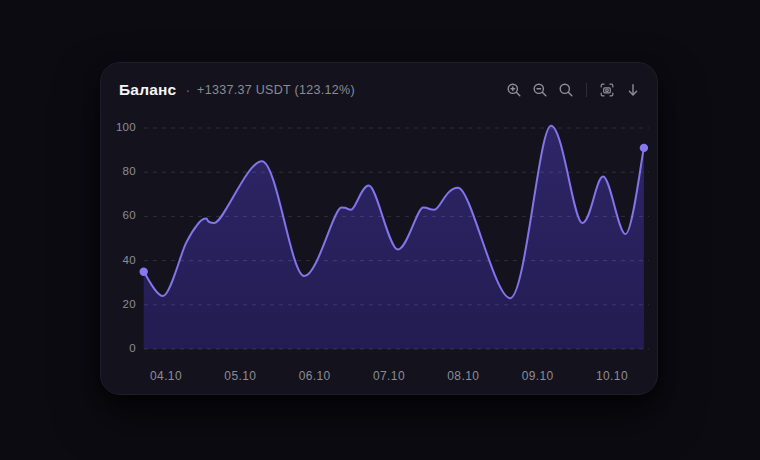 The height and width of the screenshot is (460, 760). What do you see at coordinates (118, 215) in the screenshot?
I see `y-tick-label: 60` at bounding box center [118, 215].